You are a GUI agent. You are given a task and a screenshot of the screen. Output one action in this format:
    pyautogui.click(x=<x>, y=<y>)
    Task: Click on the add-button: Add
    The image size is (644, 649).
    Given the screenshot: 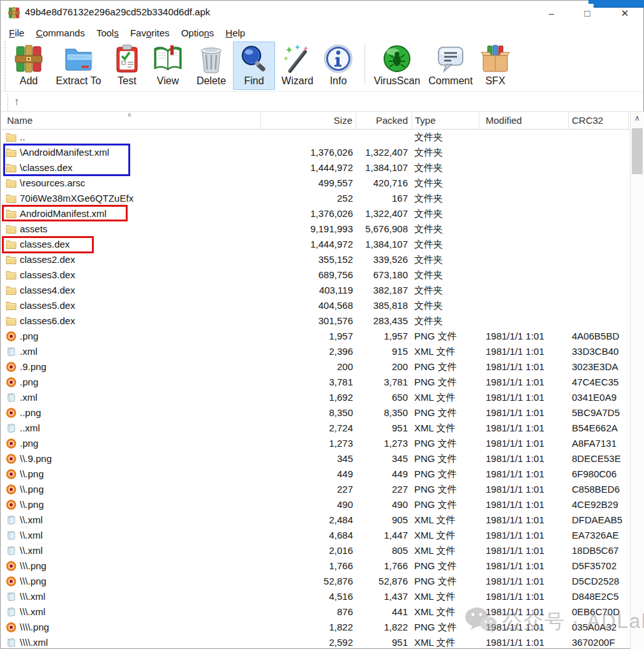 What is the action you would take?
    pyautogui.click(x=29, y=66)
    